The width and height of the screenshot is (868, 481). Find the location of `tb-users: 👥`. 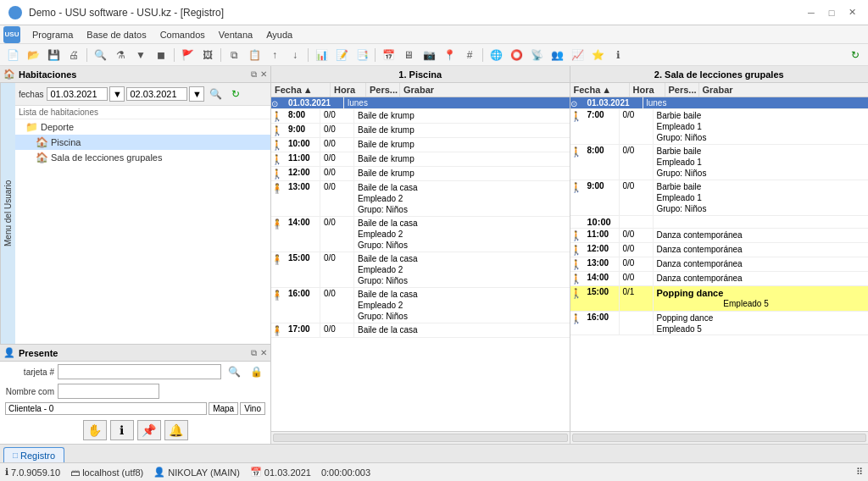

tb-users: 👥 is located at coordinates (557, 55).